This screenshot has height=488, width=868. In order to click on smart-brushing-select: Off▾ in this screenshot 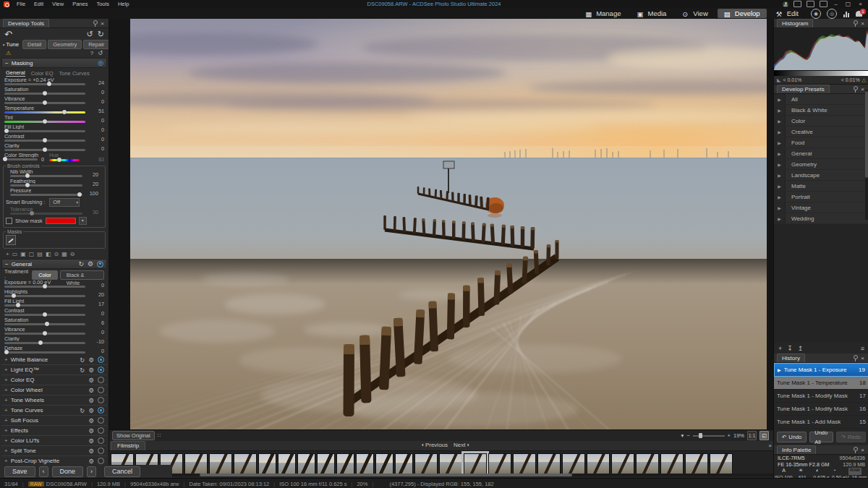, I will do `click(64, 202)`.